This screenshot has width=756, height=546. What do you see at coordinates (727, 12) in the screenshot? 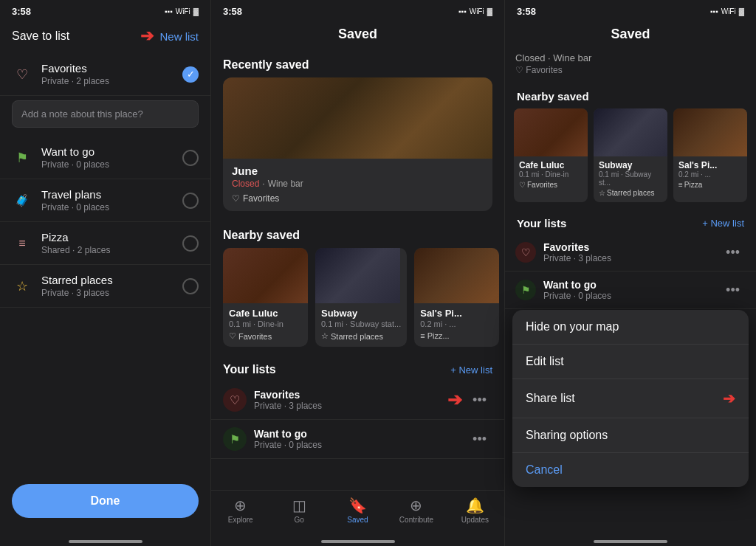
I see `status-icons-3: ▪▪▪ WiFi ▓` at bounding box center [727, 12].